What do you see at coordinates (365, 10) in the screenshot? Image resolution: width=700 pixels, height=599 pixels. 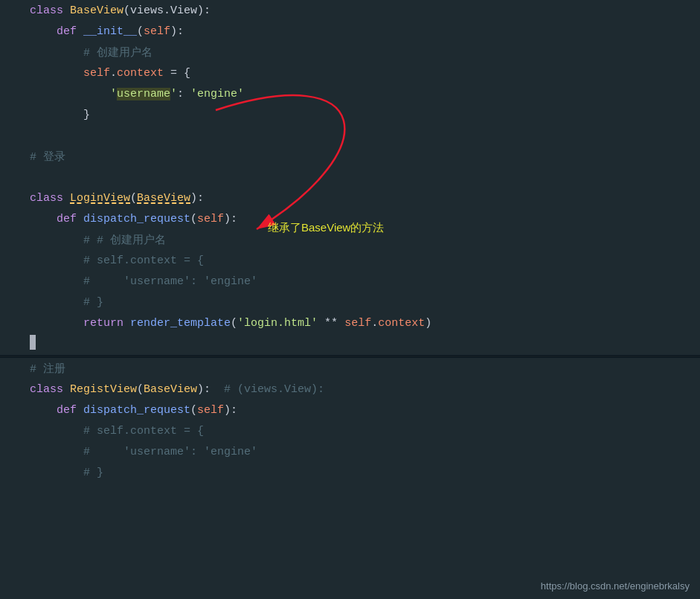 I see `code-content: class BaseView(views.View):` at bounding box center [365, 10].